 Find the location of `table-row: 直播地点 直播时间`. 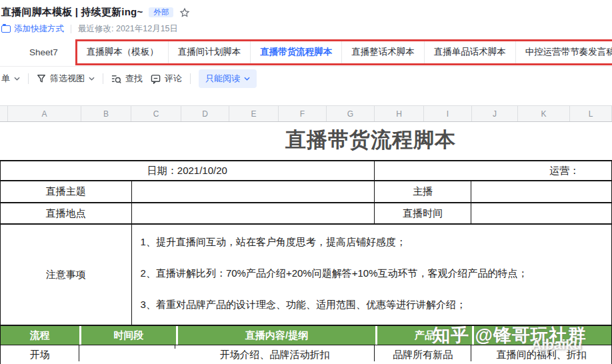

table-row: 直播地点 直播时间 is located at coordinates (306, 214).